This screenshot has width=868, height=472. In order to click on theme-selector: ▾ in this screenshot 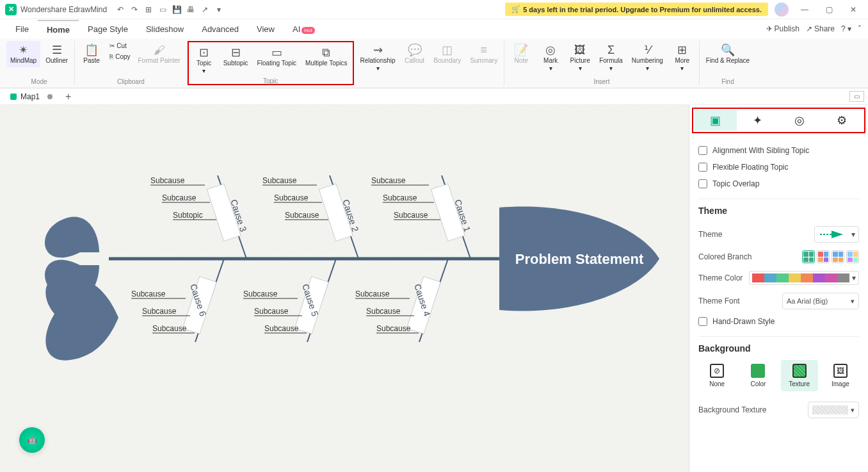, I will do `click(837, 234)`.